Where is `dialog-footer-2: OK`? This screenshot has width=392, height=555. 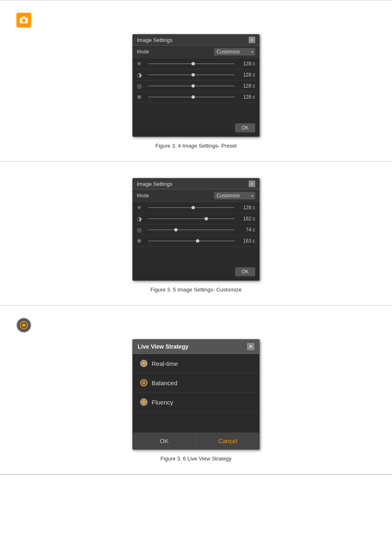 dialog-footer-2: OK is located at coordinates (196, 272).